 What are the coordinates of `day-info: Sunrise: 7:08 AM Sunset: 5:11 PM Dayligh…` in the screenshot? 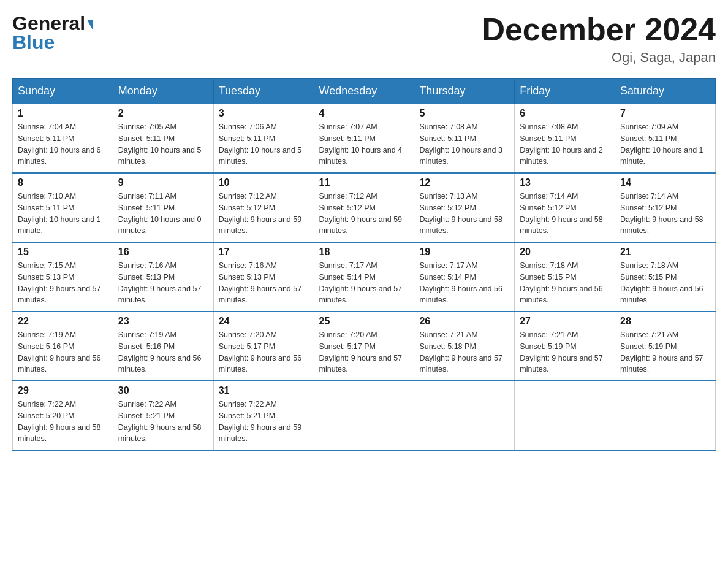 It's located at (464, 145).